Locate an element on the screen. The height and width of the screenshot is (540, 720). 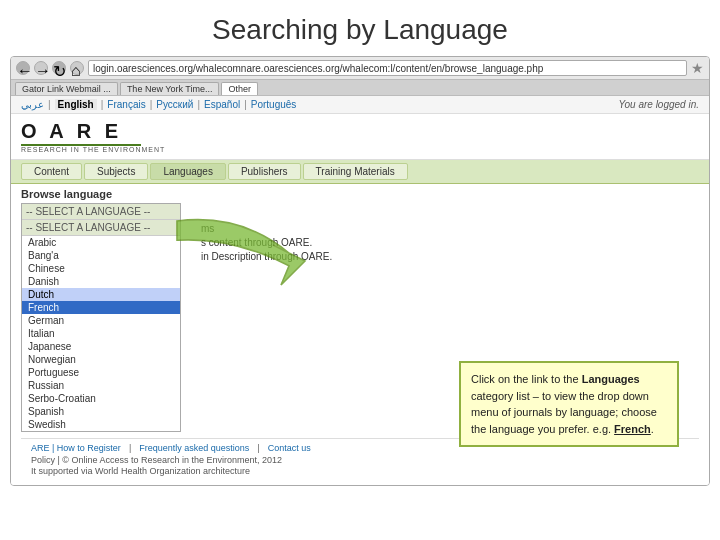
footer-line-1: Policy | © Online Access to Research in … is located at coordinates (360, 460).